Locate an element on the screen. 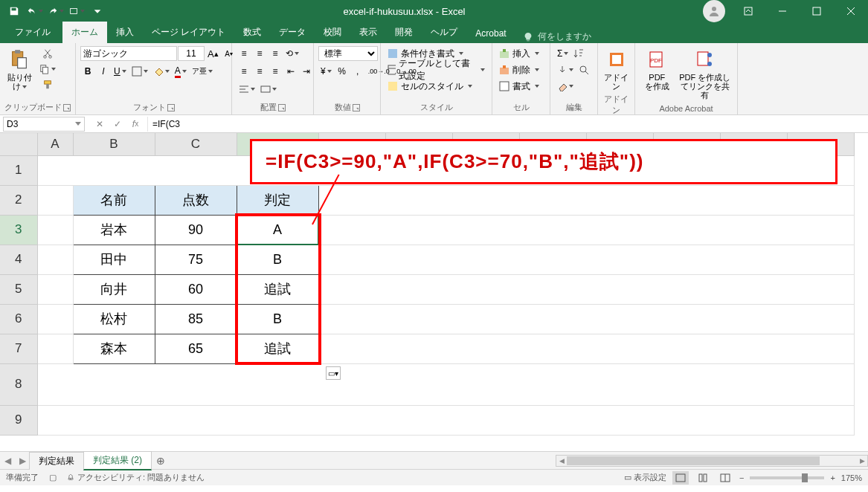  sheet-tab-0: 判定結果 is located at coordinates (57, 461).